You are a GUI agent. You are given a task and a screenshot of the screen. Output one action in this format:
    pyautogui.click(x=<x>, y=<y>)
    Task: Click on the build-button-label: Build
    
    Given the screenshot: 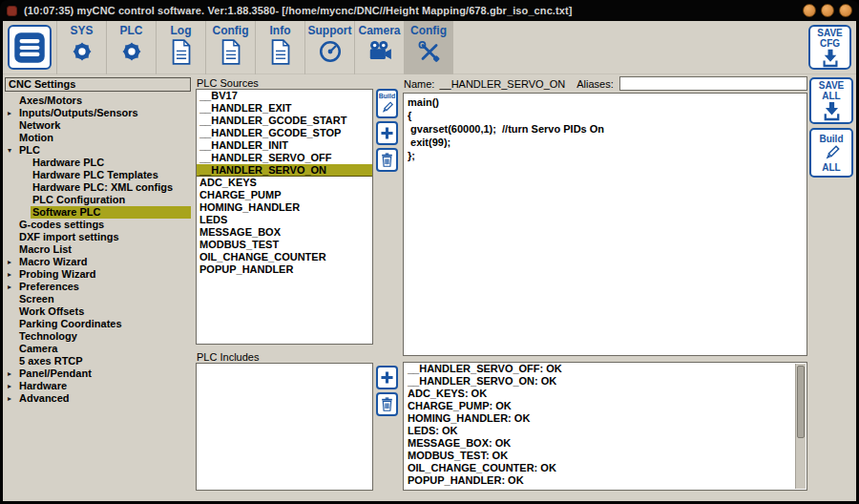 What is the action you would take?
    pyautogui.click(x=388, y=96)
    